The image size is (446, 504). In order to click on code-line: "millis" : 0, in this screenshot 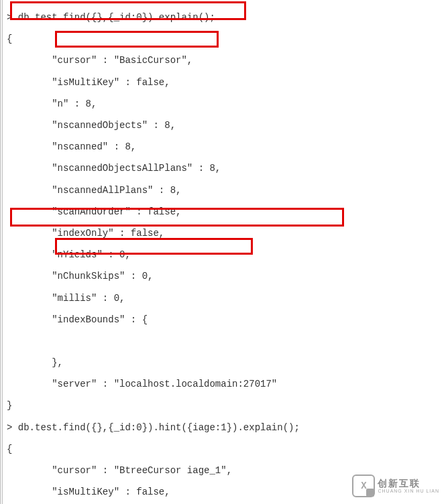, I will do `click(66, 298)`.